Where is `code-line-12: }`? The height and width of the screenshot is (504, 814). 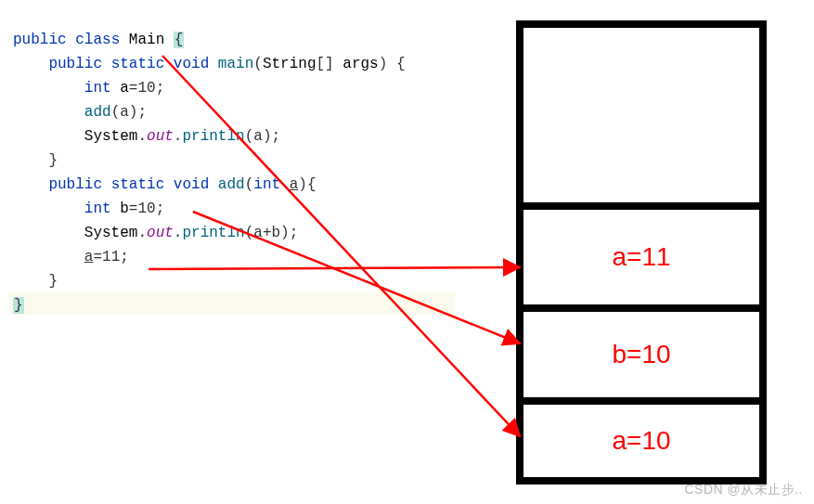 code-line-12: } is located at coordinates (19, 305).